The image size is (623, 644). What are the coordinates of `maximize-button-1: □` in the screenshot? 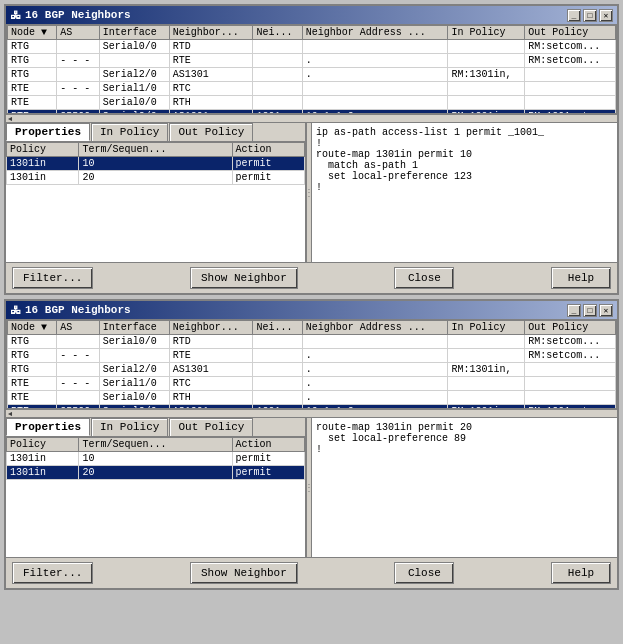 It's located at (590, 16).